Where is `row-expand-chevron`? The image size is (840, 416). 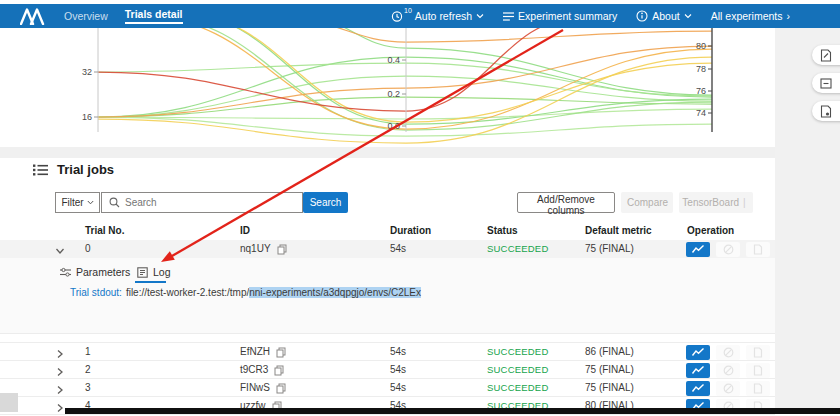 row-expand-chevron is located at coordinates (60, 408).